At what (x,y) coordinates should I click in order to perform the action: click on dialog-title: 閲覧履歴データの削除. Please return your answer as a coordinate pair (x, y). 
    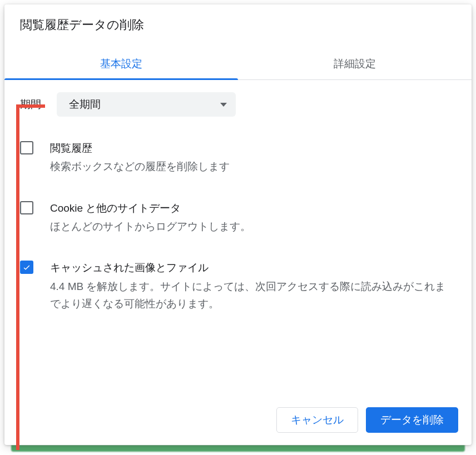
    Looking at the image, I should click on (238, 27).